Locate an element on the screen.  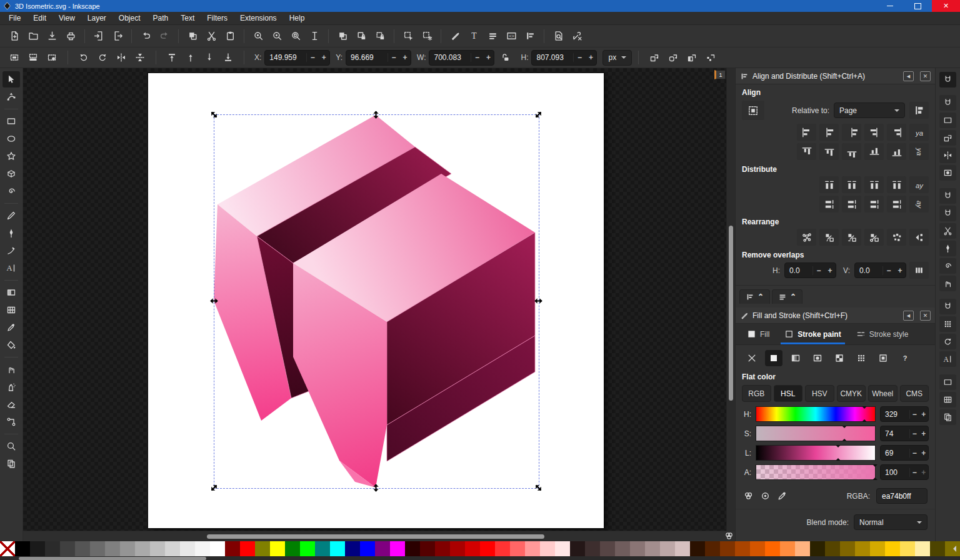
h-field: 807.093 −+ is located at coordinates (564, 58).